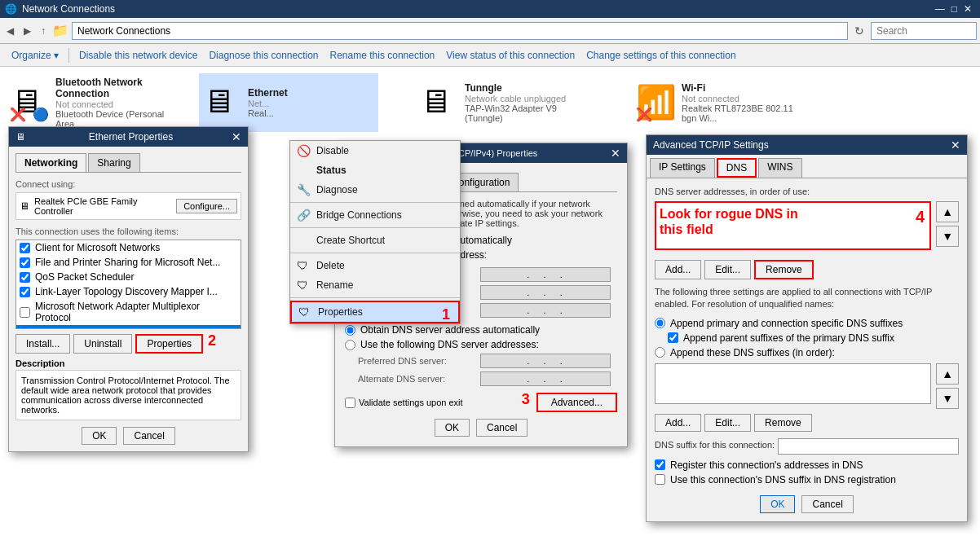 The width and height of the screenshot is (980, 545). Describe the element at coordinates (289, 103) in the screenshot. I see `connection-ethernet: 🖥 Ethernet Net... Real...` at that location.